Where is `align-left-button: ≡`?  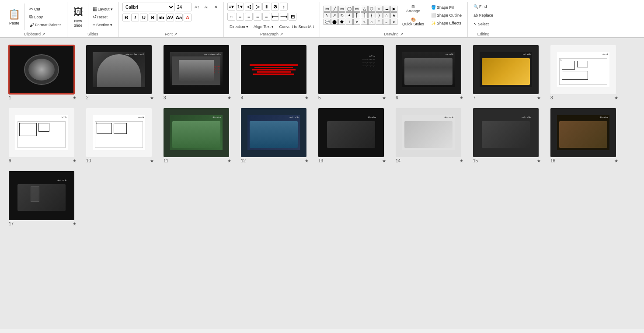
align-left-button: ≡ is located at coordinates (240, 17).